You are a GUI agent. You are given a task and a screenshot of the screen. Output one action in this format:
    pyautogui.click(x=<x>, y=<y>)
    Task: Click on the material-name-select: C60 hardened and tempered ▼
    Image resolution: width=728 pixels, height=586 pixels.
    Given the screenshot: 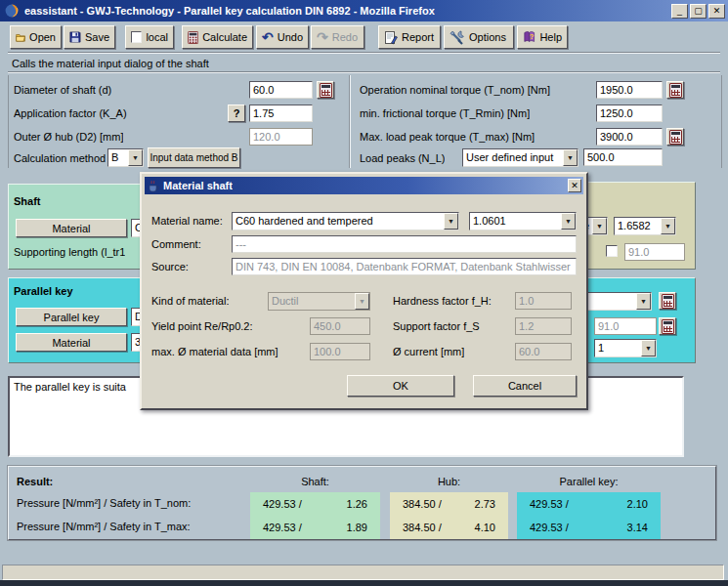 What is the action you would take?
    pyautogui.click(x=346, y=221)
    